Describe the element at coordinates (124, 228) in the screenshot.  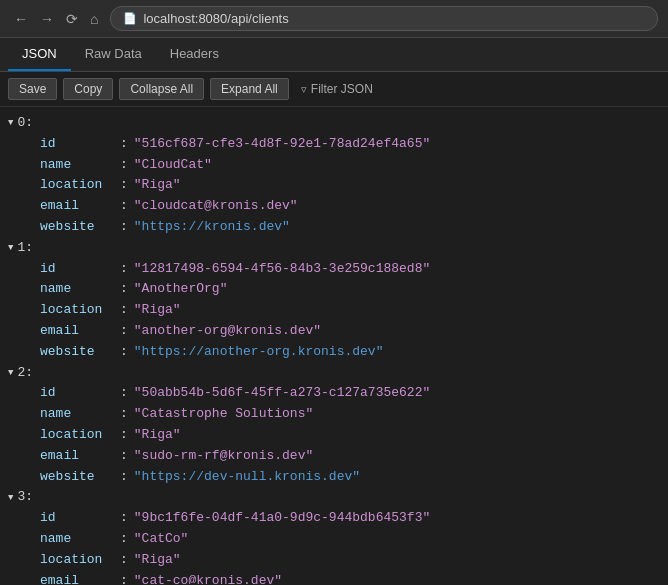
I see `colon-website-0: :` at that location.